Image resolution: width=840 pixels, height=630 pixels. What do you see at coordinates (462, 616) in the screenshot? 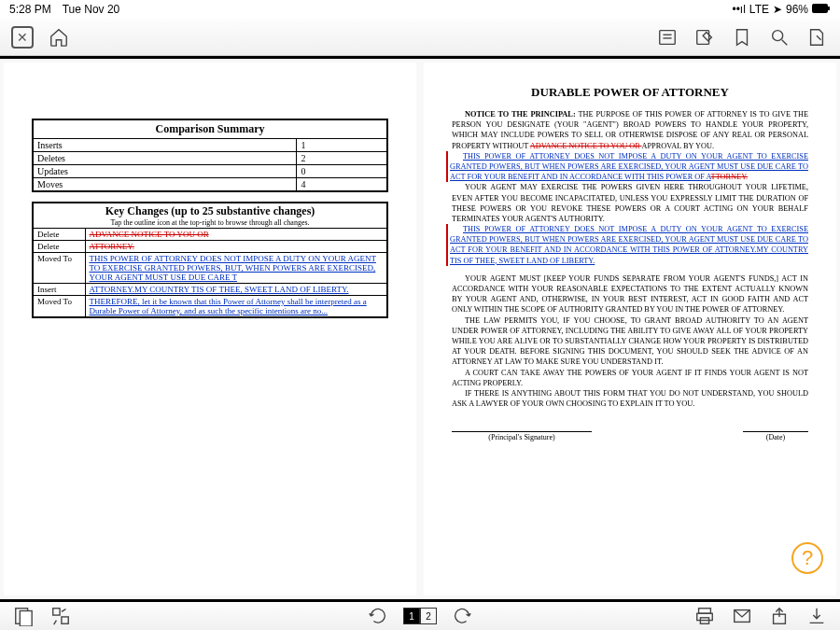
I see `redo-icon` at bounding box center [462, 616].